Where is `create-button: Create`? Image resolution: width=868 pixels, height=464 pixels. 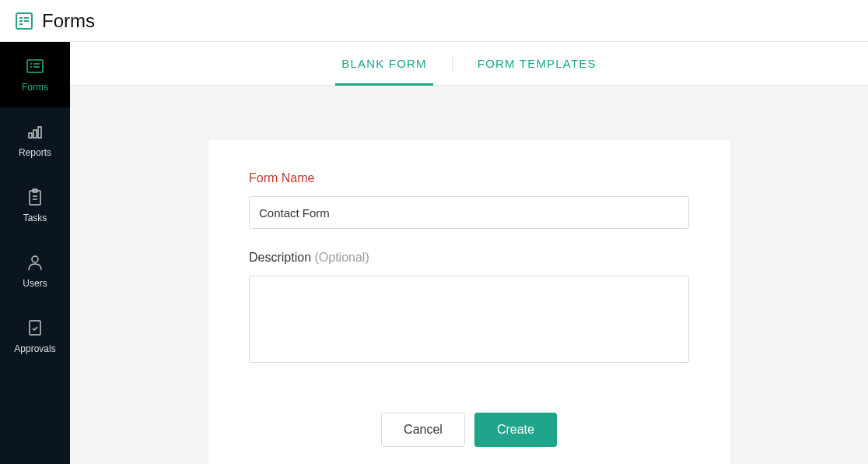
create-button: Create is located at coordinates (516, 430).